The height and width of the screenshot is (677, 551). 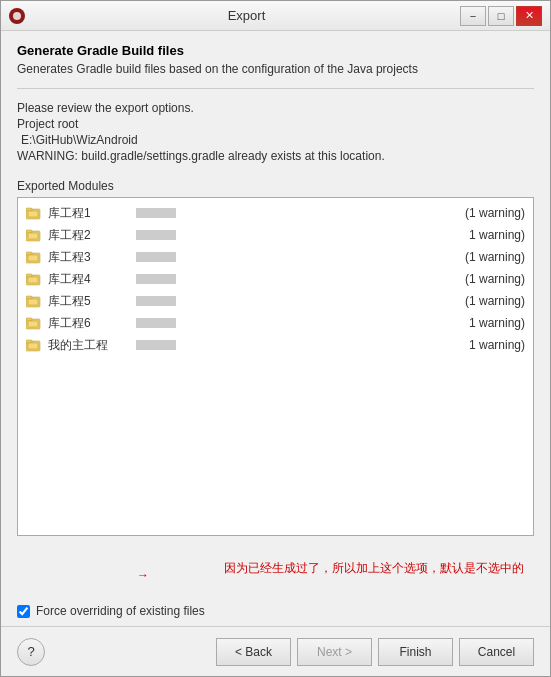 What do you see at coordinates (276, 611) in the screenshot?
I see `checkbox-area: Force overriding of existing files` at bounding box center [276, 611].